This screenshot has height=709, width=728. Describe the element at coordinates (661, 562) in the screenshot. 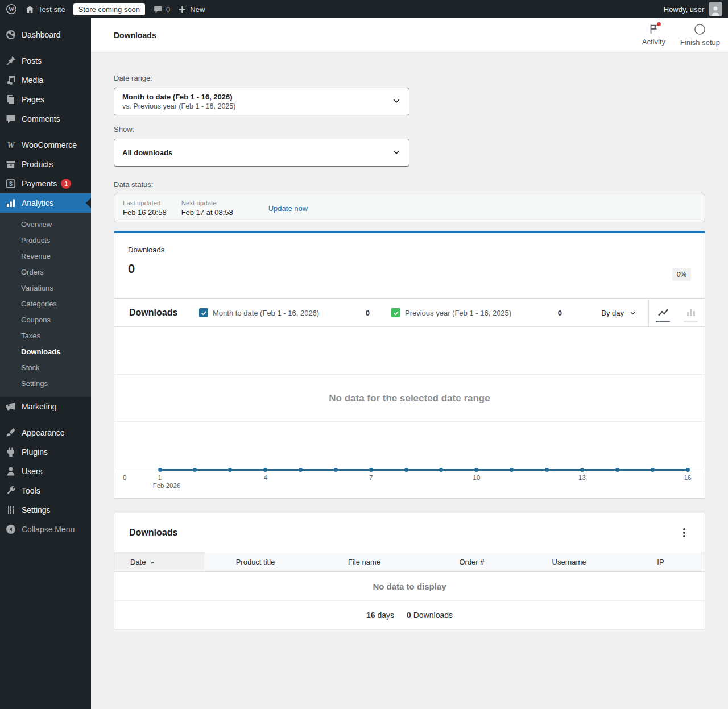

I see `column-header-ip: IP` at that location.